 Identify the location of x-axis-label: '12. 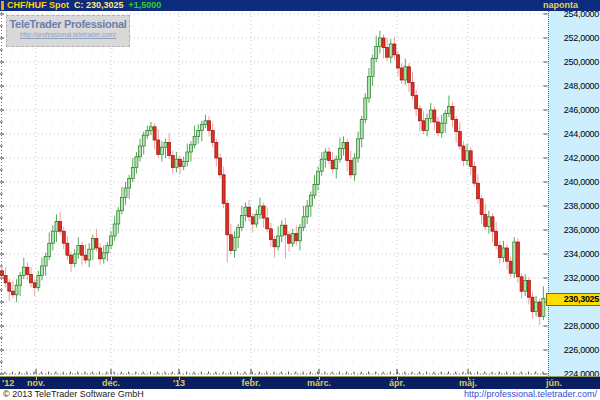
(8, 383).